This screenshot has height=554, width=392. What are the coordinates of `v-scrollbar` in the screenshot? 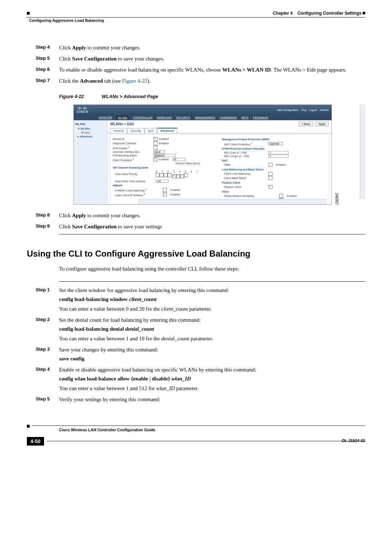 It's located at (362, 152).